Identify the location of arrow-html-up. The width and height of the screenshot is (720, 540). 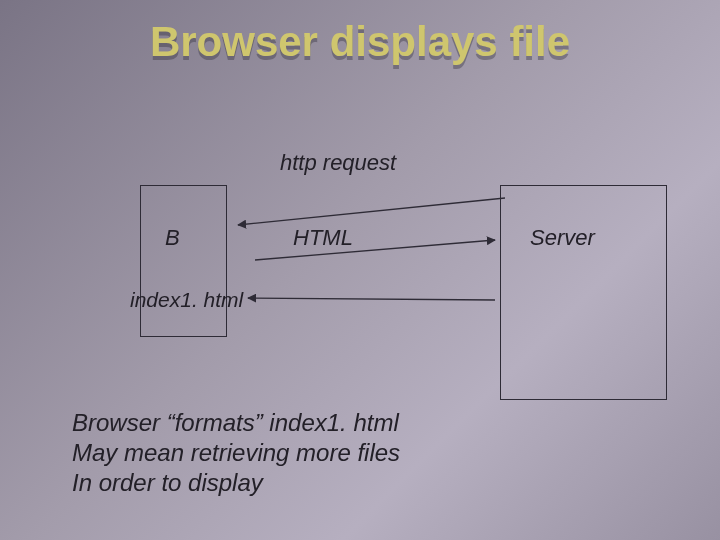
(375, 250).